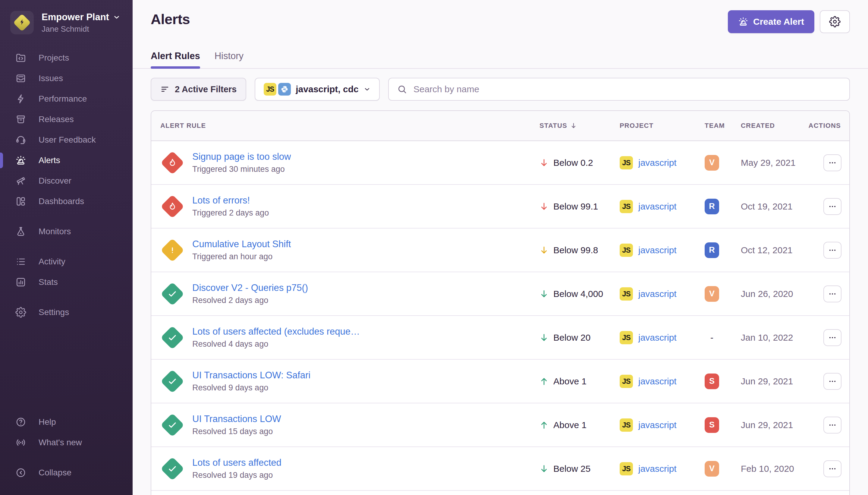 This screenshot has height=495, width=868. Describe the element at coordinates (21, 58) in the screenshot. I see `projects-icon` at that location.